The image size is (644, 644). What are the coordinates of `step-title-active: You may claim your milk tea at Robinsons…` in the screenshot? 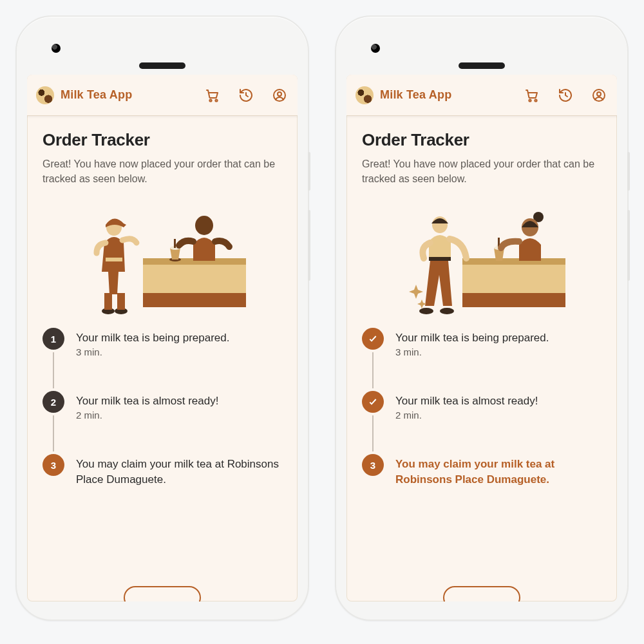 It's located at (498, 472).